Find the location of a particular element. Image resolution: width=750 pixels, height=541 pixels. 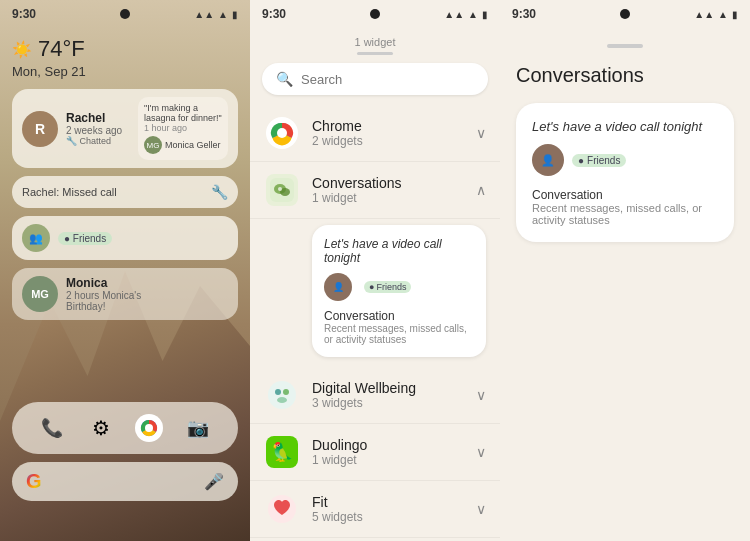

wifi-icon-3: ▲ is located at coordinates (723, 14).